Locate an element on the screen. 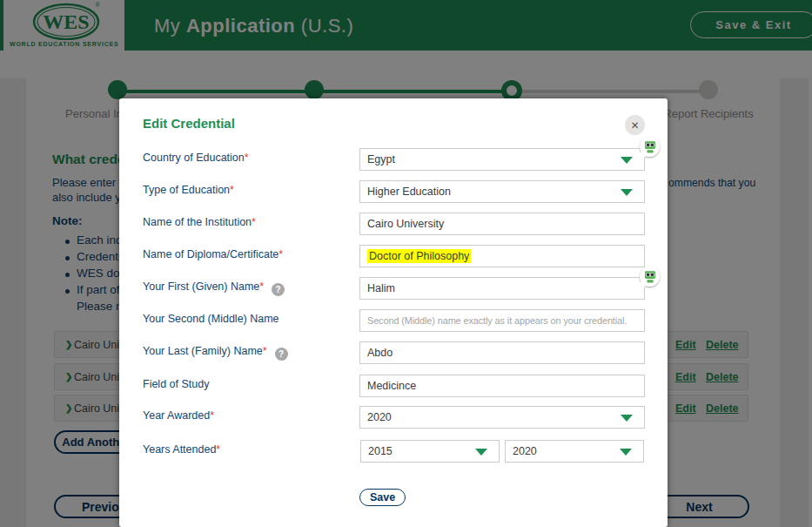 This screenshot has height=527, width=812. field-label: Field of Study is located at coordinates (176, 384).